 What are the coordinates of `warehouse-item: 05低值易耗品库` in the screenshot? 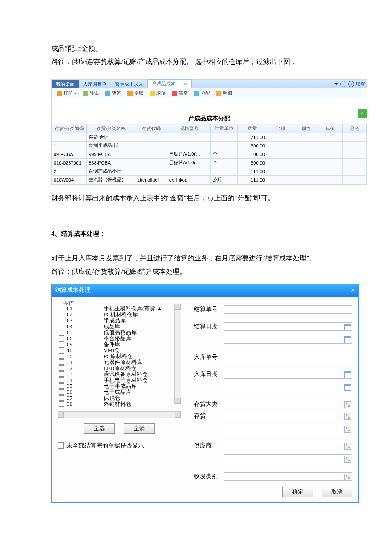 It's located at (119, 332).